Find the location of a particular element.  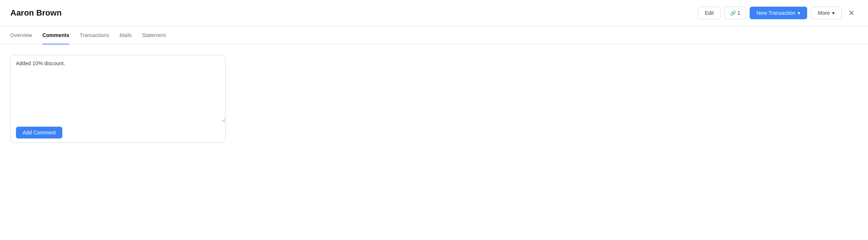

more-label: More is located at coordinates (824, 13).